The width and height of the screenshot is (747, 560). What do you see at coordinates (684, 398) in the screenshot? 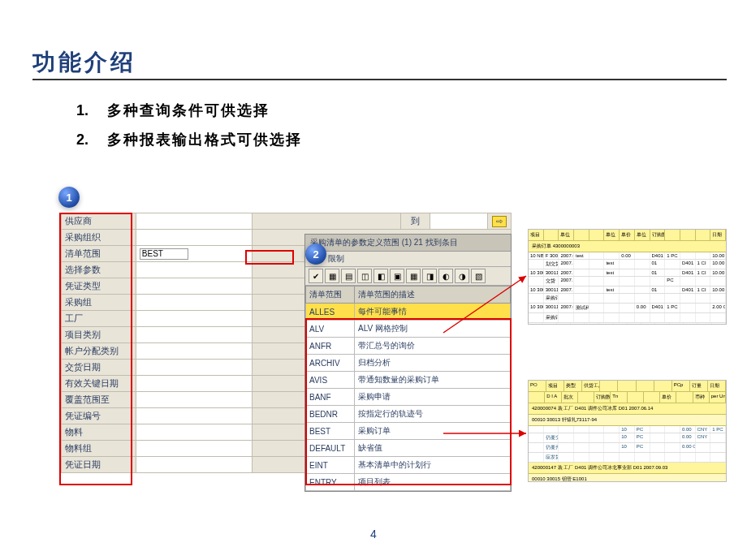
I see `col-subheader` at bounding box center [684, 398].